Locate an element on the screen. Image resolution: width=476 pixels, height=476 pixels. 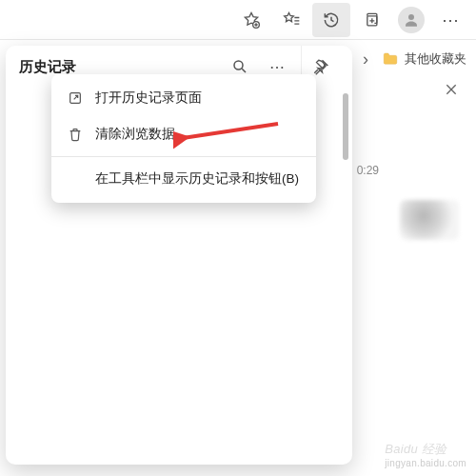
scrollbar-thumb is located at coordinates (346, 127).